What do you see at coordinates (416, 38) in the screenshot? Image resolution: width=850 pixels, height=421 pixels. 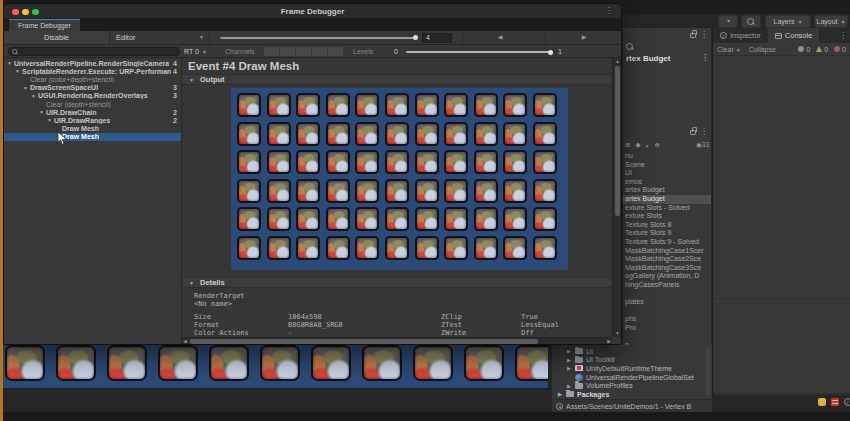 I see `event-slider-thumb` at bounding box center [416, 38].